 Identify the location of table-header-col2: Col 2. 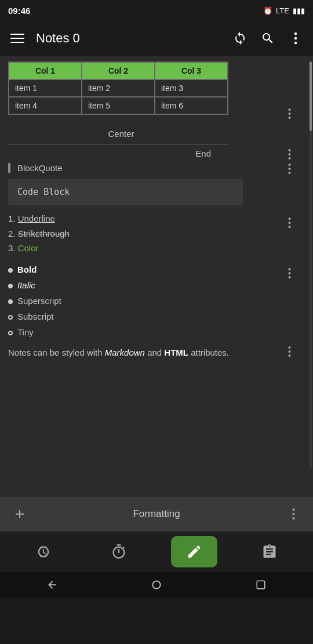
(118, 71).